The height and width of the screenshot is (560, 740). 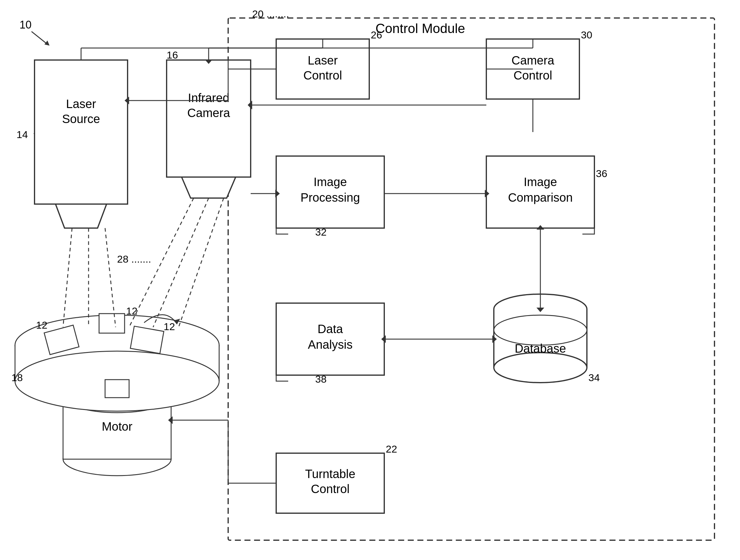 What do you see at coordinates (172, 55) in the screenshot?
I see `ref-16: 16` at bounding box center [172, 55].